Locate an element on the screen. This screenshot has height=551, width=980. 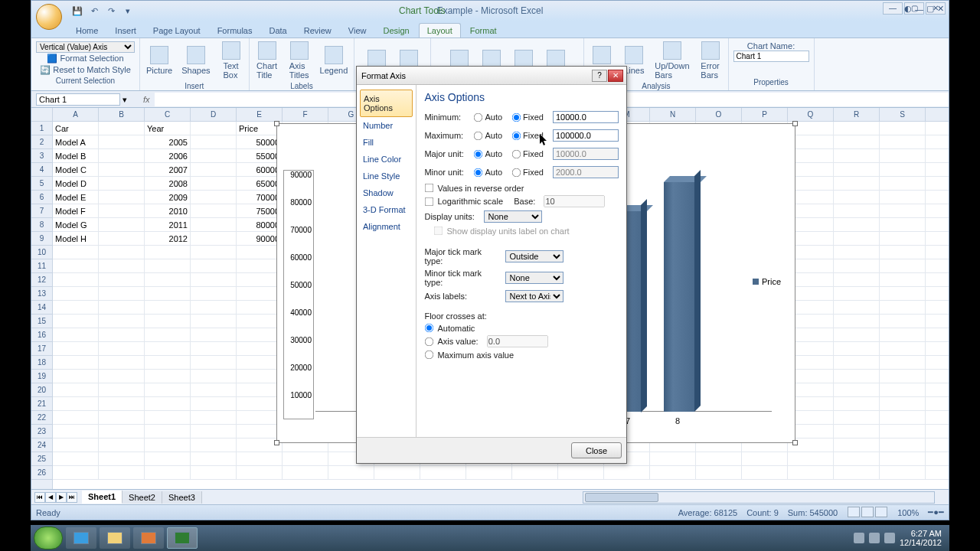
log-checkbox is located at coordinates (430, 201).